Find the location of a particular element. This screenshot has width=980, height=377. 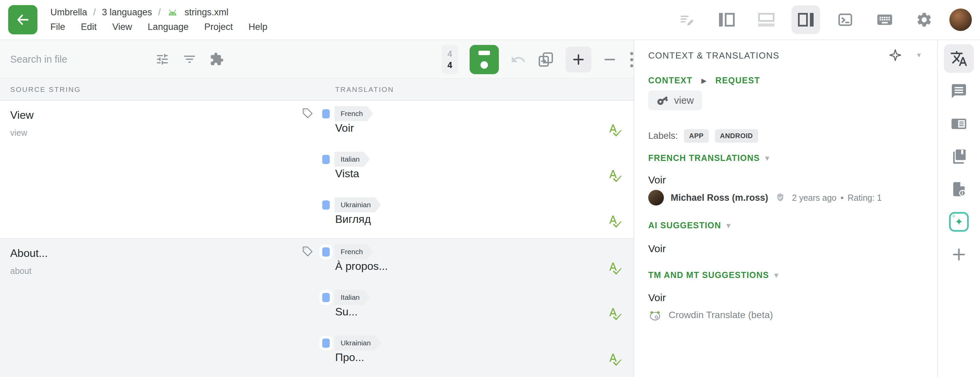

tm-suggestion-text: Voir is located at coordinates (657, 297).